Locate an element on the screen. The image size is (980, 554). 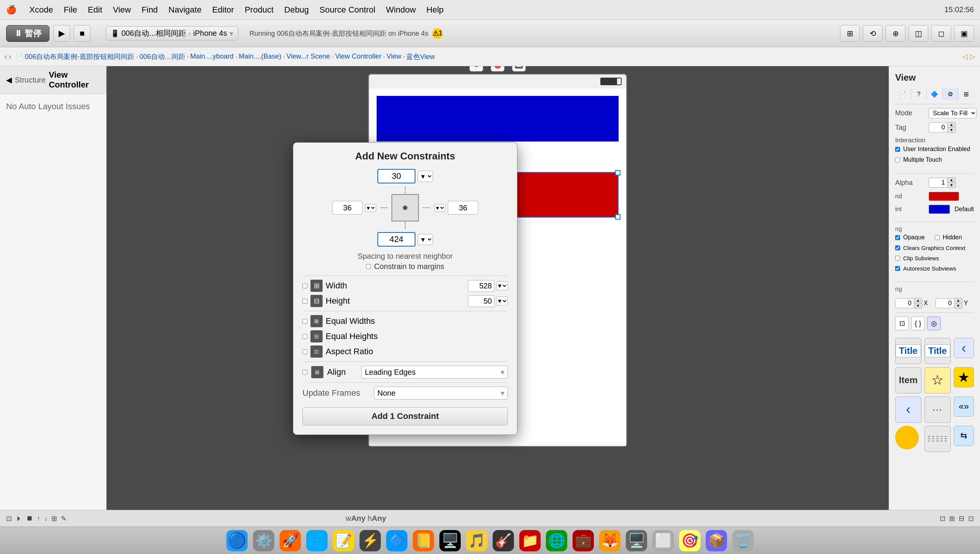
view-control-3: 🔲 is located at coordinates (519, 69).